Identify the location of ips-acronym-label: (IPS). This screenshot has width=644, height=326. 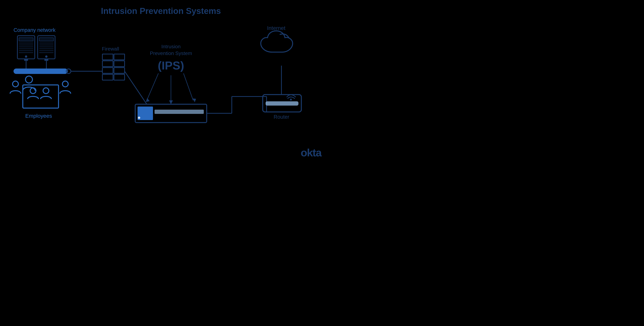
(171, 65).